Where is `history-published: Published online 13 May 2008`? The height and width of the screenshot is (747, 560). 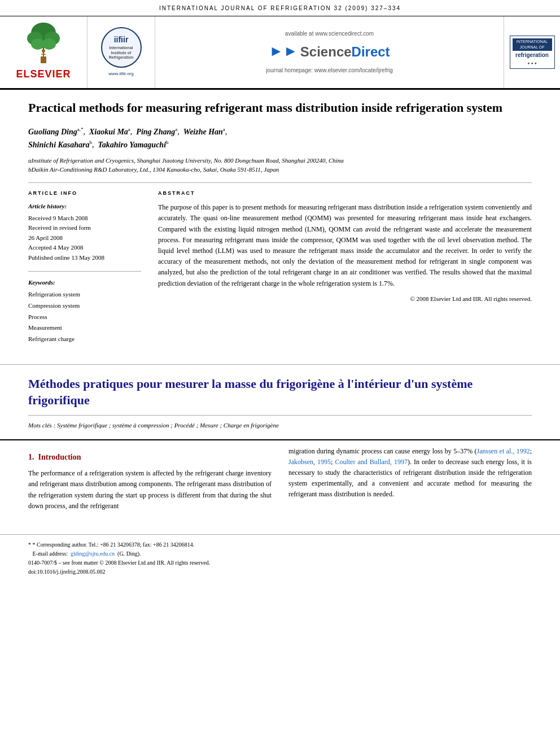 history-published: Published online 13 May 2008 is located at coordinates (85, 258).